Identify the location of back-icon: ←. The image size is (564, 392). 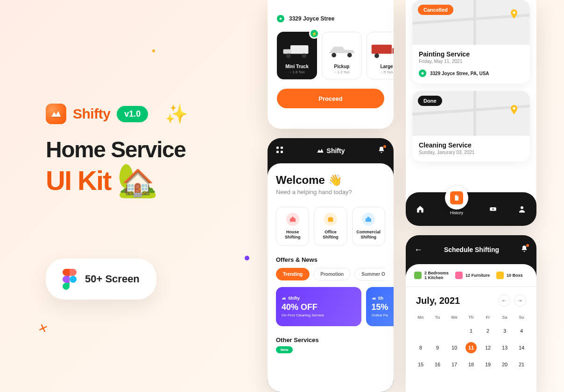
(418, 250).